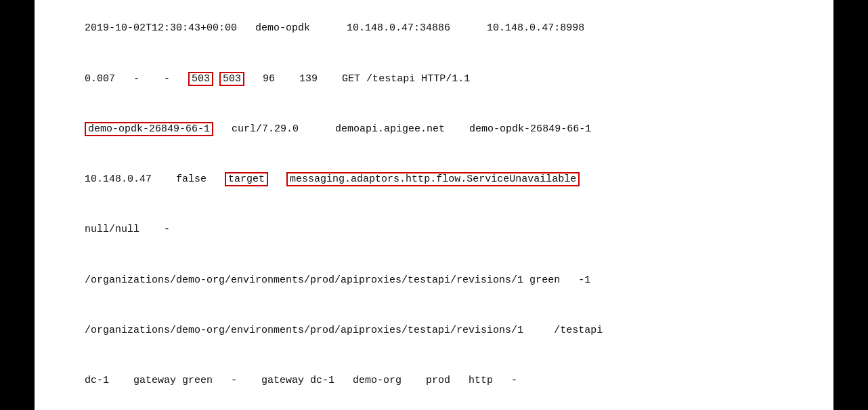  What do you see at coordinates (246, 179) in the screenshot?
I see `fault-source-value: target` at bounding box center [246, 179].